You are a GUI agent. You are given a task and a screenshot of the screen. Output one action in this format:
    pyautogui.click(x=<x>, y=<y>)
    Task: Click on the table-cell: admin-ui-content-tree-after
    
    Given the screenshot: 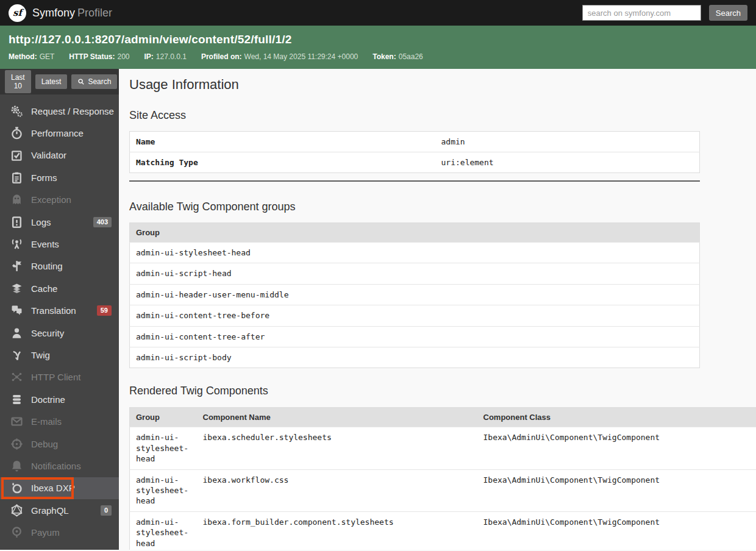 What is the action you would take?
    pyautogui.click(x=415, y=336)
    